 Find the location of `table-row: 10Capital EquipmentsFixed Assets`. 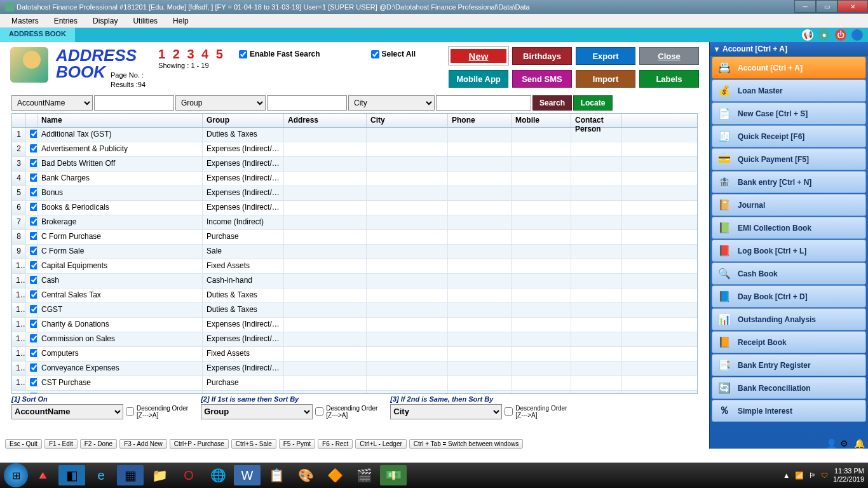

table-row: 10Capital EquipmentsFixed Assets is located at coordinates (355, 267).